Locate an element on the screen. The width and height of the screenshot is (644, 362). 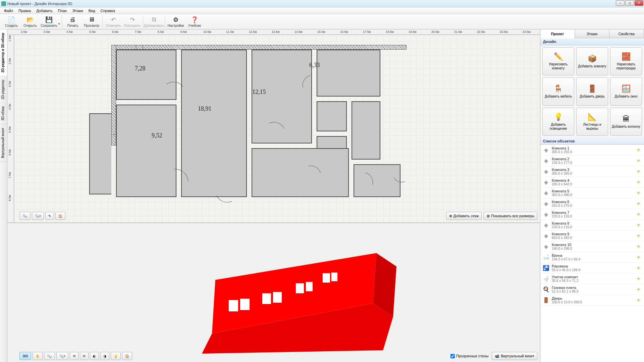
object-item: ◈Комната 9603.0 x 382.0👁 is located at coordinates (592, 236).